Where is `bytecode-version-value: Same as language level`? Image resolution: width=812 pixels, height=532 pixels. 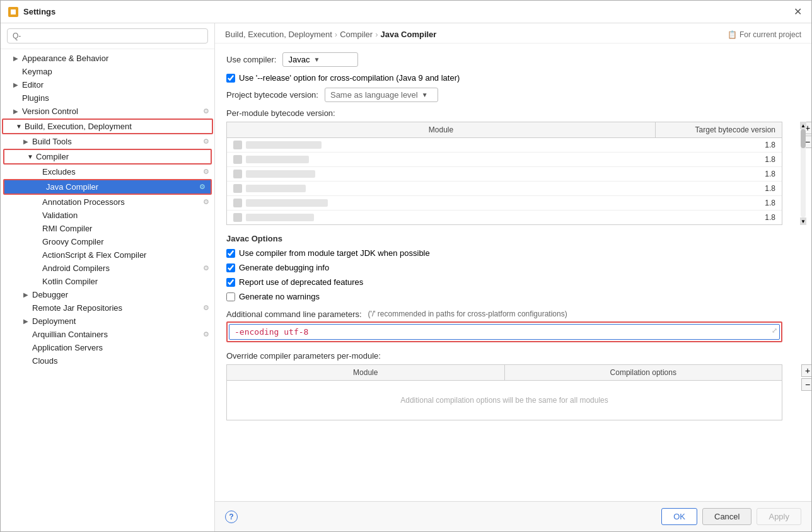
bytecode-version-value: Same as language level is located at coordinates (374, 95).